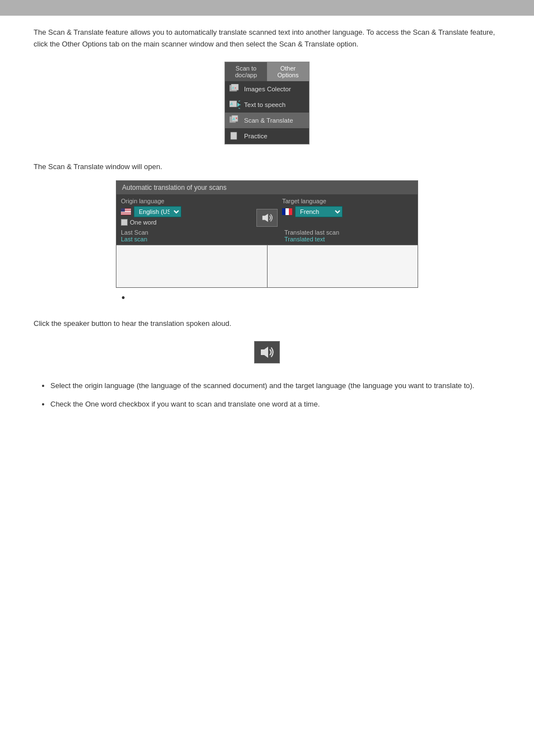  What do you see at coordinates (268, 89) in the screenshot?
I see `menu-item-images-label: Images Colector` at bounding box center [268, 89].